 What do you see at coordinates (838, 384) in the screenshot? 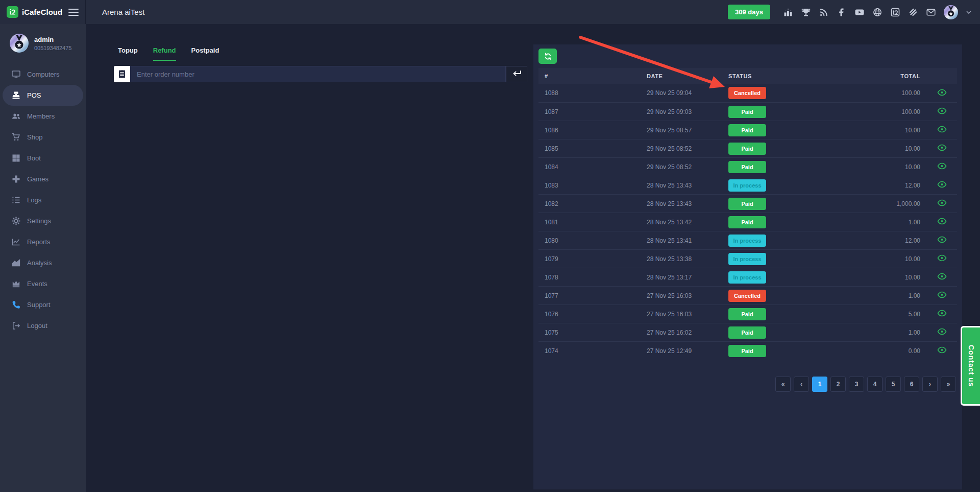
I see `pagination-page-2: 2` at bounding box center [838, 384].